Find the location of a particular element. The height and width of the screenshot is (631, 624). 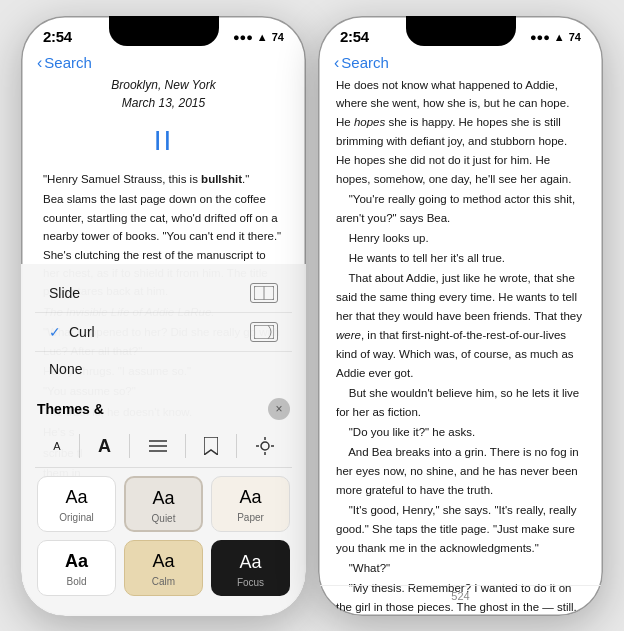

slide-label: Slide is located at coordinates (64, 293).